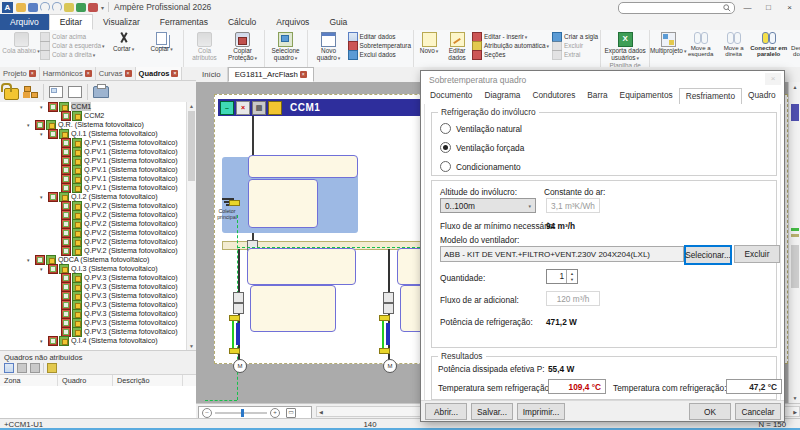 The width and height of the screenshot is (800, 430). What do you see at coordinates (81, 8) in the screenshot?
I see `export-spreadsheet-icon` at bounding box center [81, 8].